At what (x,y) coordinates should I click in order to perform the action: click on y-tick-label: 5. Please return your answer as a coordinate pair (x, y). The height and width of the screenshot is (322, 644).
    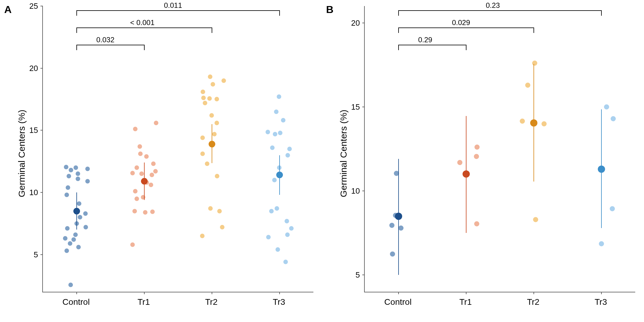
    Looking at the image, I should click on (36, 255).